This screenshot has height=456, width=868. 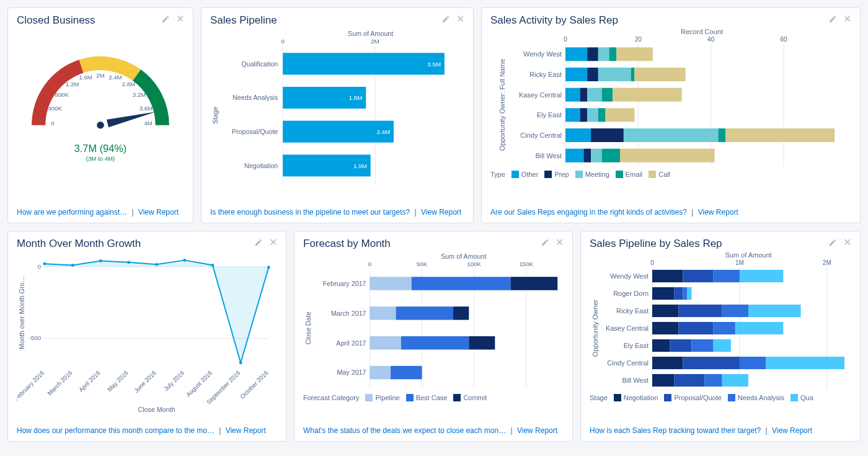 What do you see at coordinates (337, 210) in the screenshot?
I see `card-footer: Is there enough business in the pipeline…` at bounding box center [337, 210].